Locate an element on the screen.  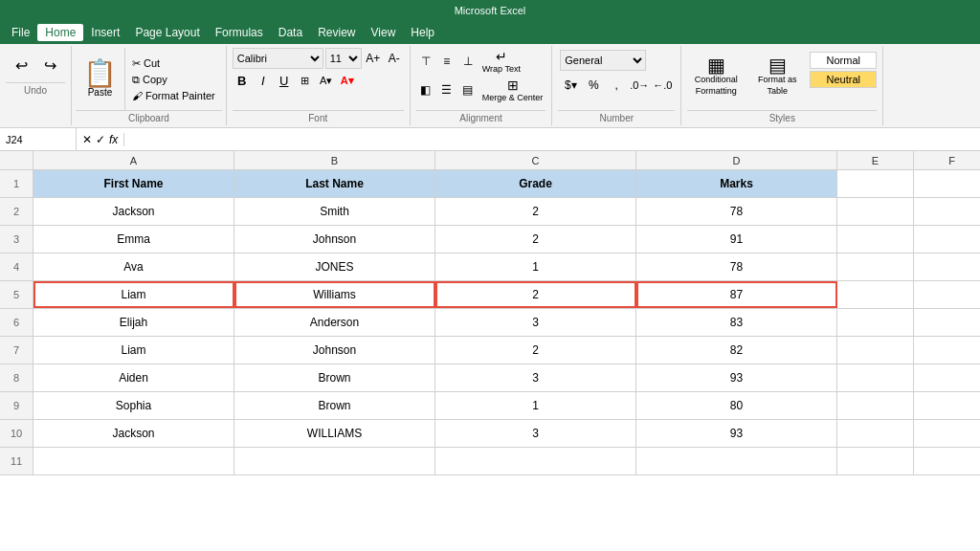
cell-5C: 2 is located at coordinates (536, 295).